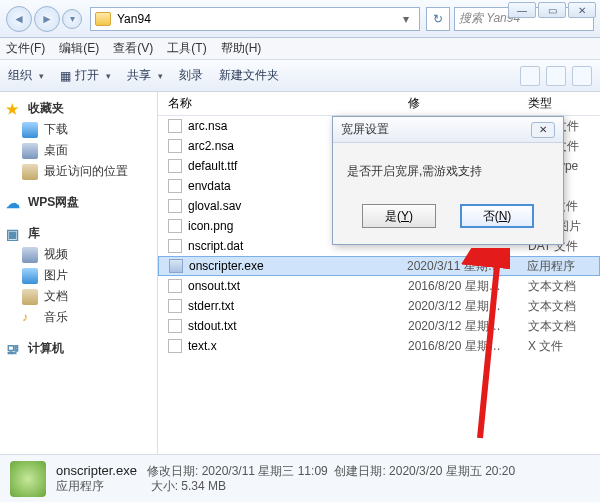 Image resolution: width=600 pixels, height=502 pixels. Describe the element at coordinates (448, 130) in the screenshot. I see `dialog-titlebar: 宽屏设置 ✕` at that location.